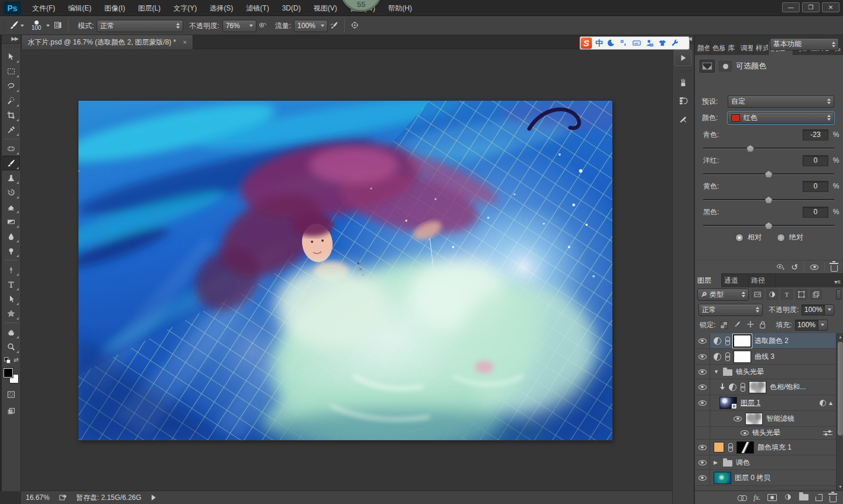  What do you see at coordinates (801, 294) in the screenshot?
I see `shape-filter-icon` at bounding box center [801, 294].